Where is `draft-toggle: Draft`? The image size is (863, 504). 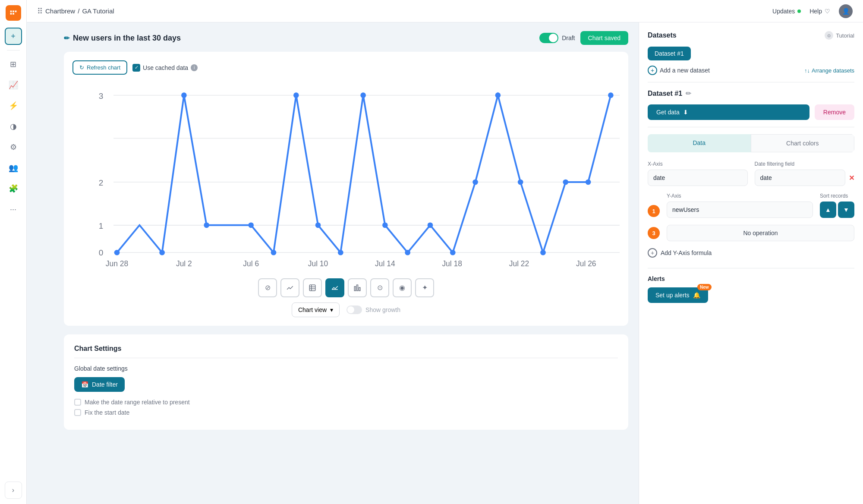
draft-toggle: Draft is located at coordinates (557, 38).